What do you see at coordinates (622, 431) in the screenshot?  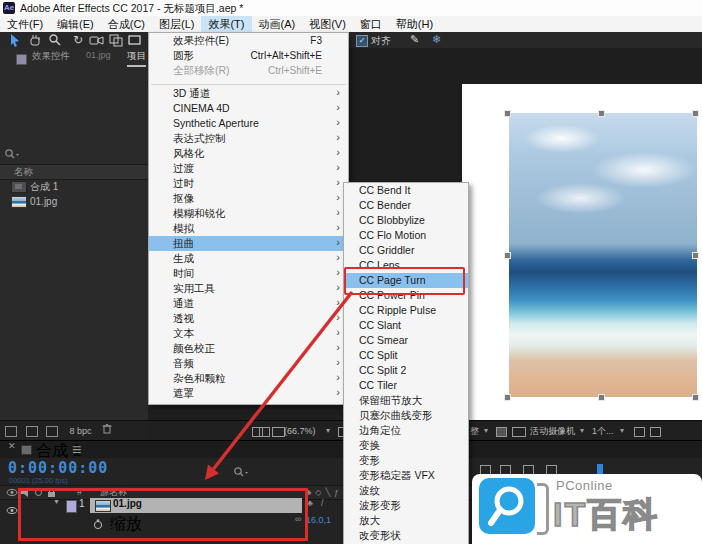 I see `view-layout-caret-icon: ▾` at bounding box center [622, 431].